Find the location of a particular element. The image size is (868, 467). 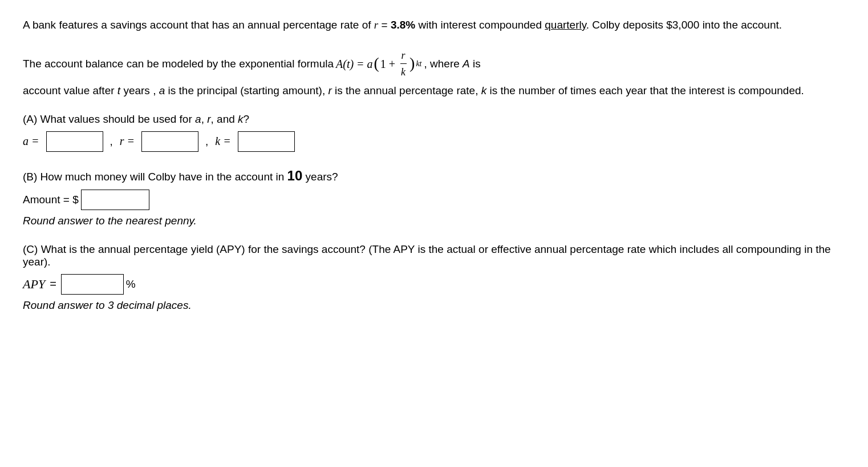

section-c-title: (C) What is the annual percentage yield … is located at coordinates (434, 256).